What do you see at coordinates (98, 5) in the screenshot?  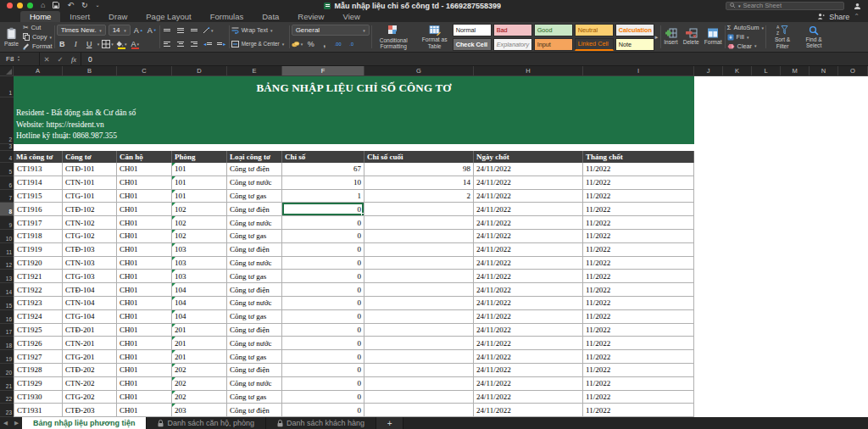 I see `customize-toolbar-icon: ⌄` at bounding box center [98, 5].